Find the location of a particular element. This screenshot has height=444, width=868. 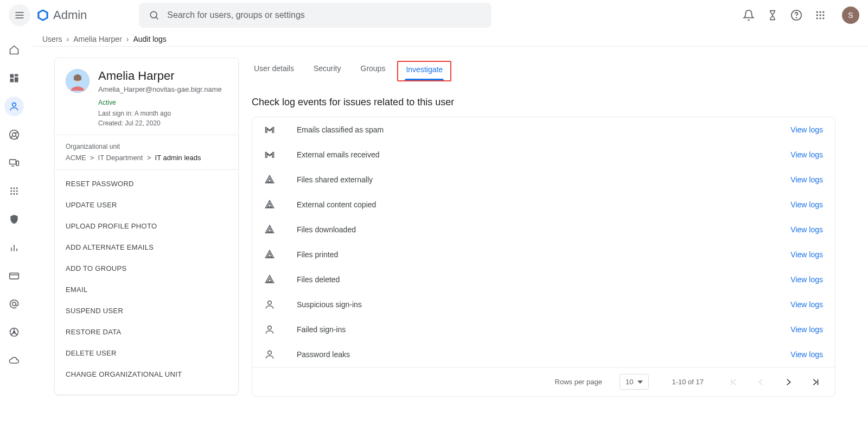

org-link: ACME is located at coordinates (76, 157).